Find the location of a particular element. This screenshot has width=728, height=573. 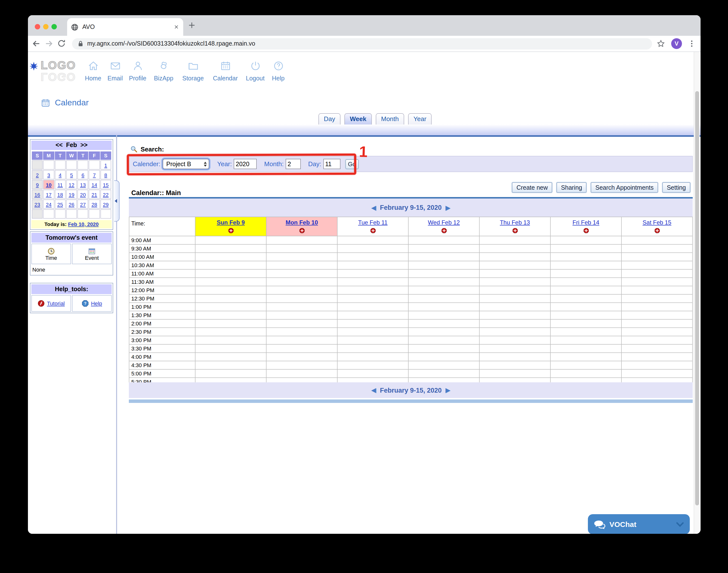

mini-day-link: 4 is located at coordinates (60, 175).